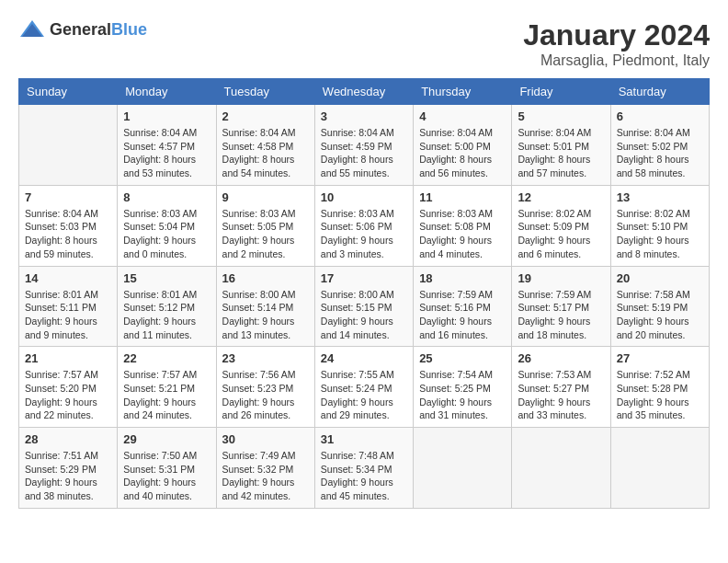 This screenshot has width=728, height=563. What do you see at coordinates (463, 92) in the screenshot?
I see `header-thursday: Thursday` at bounding box center [463, 92].